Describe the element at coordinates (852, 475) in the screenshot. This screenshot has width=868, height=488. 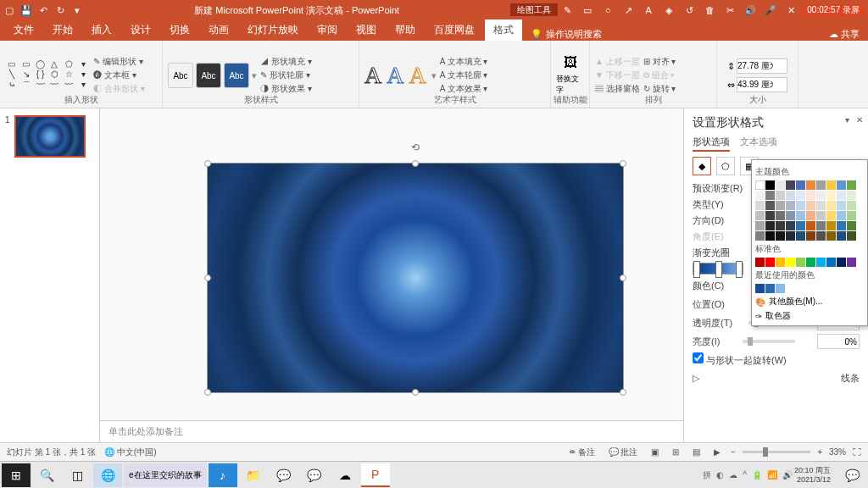
I see `notification-icon: 💬` at that location.